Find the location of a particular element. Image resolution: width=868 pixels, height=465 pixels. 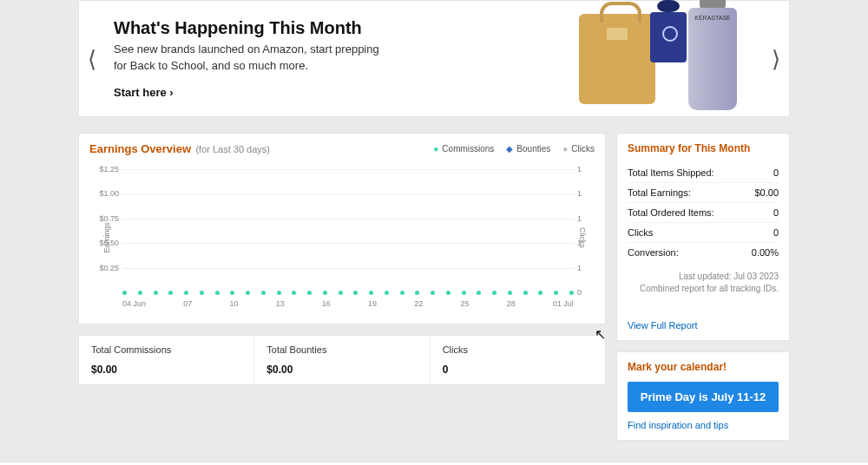

view-full-report-link: View Full Report is located at coordinates (663, 325).